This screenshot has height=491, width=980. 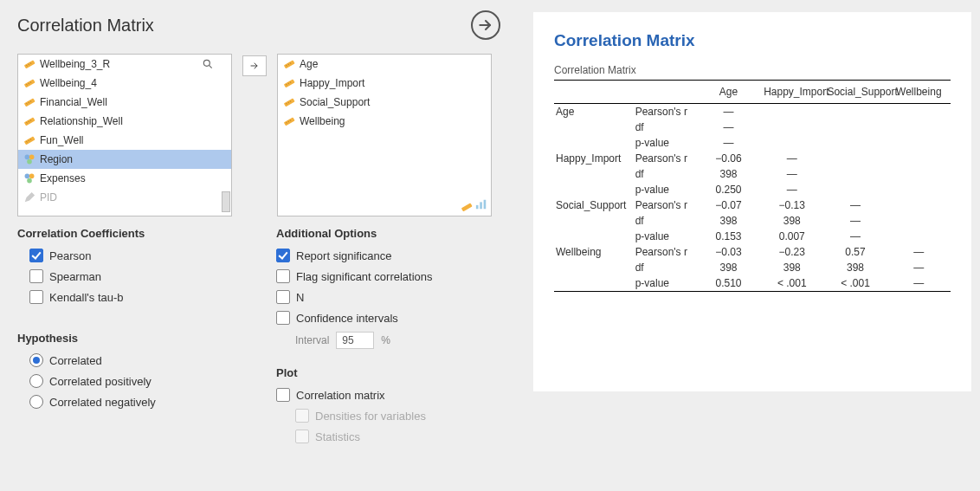 I want to click on row-var: Happy_Import, so click(x=595, y=158).